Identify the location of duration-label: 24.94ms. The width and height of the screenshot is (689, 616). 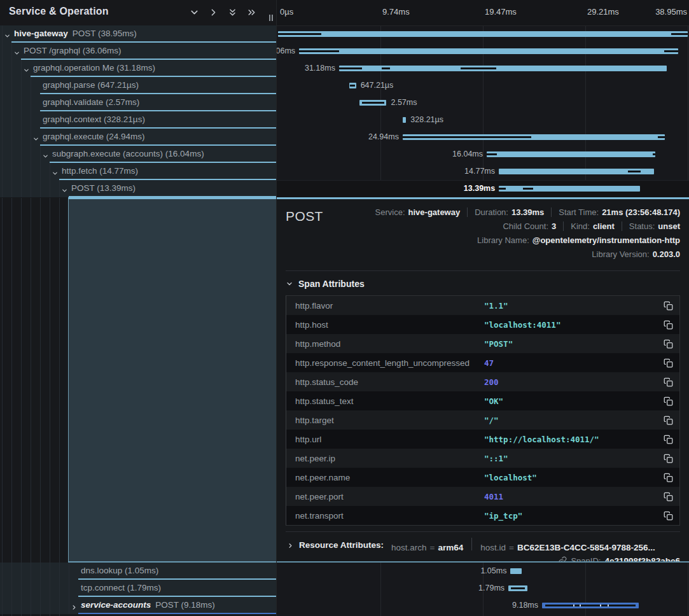
(377, 137).